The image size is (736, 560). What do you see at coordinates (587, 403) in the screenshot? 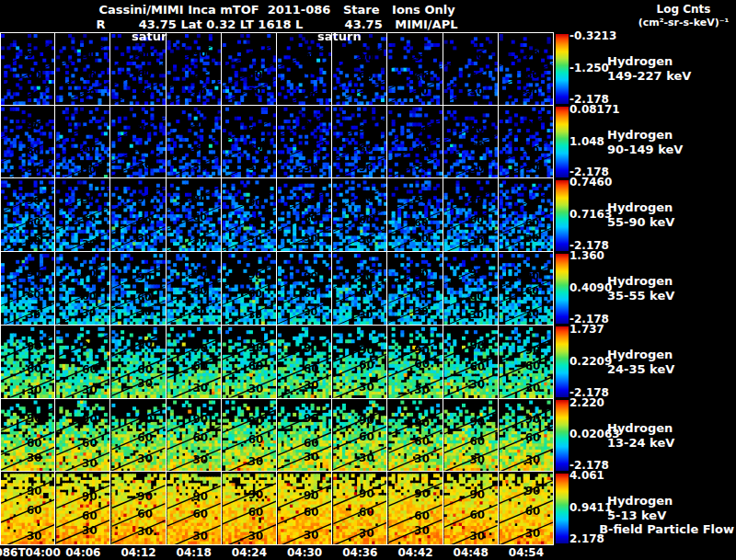
I see `colorbar-label-top: 2.220` at bounding box center [587, 403].